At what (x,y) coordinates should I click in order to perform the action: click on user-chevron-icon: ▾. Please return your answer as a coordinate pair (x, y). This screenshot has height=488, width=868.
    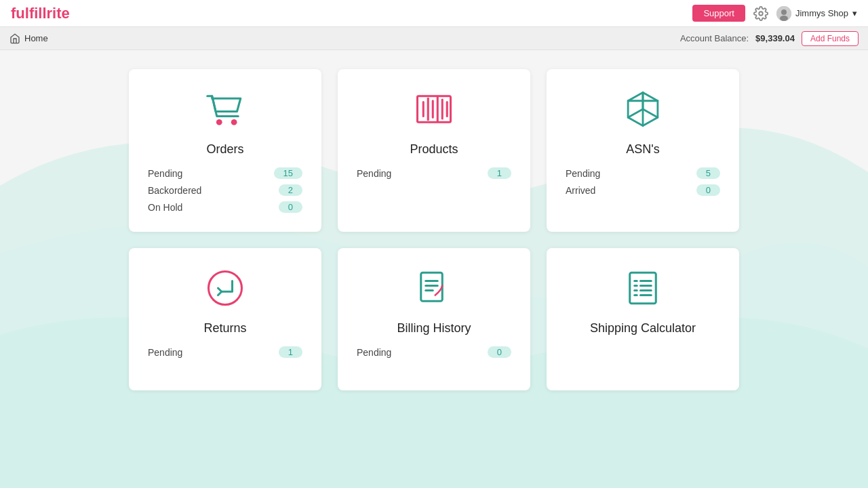
    Looking at the image, I should click on (854, 14).